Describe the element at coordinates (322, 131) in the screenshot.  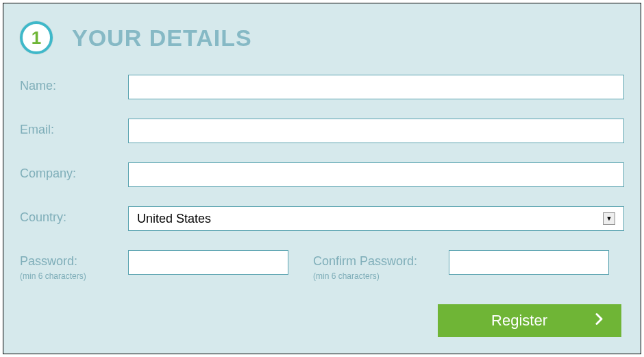
I see `email-row: Email:` at that location.